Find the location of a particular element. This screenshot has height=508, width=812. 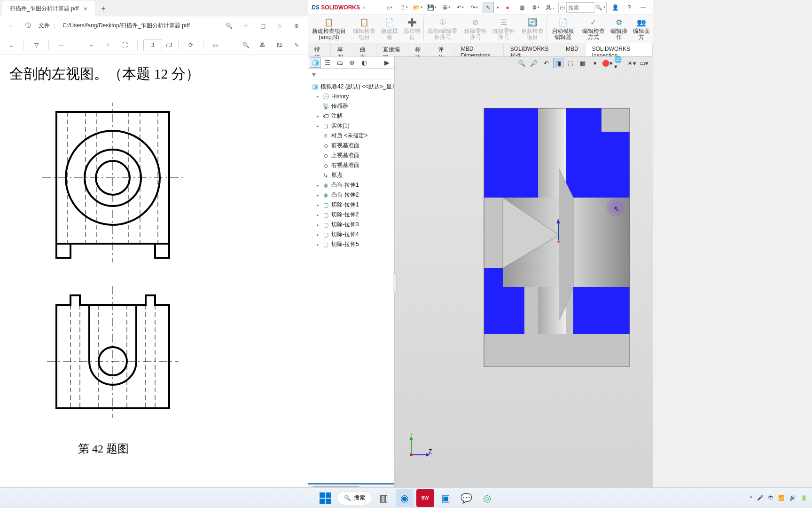

configuration-tab: 🗂 is located at coordinates (340, 63).